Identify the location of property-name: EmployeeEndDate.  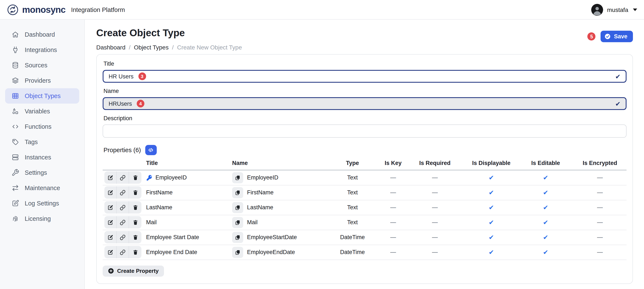
(271, 252).